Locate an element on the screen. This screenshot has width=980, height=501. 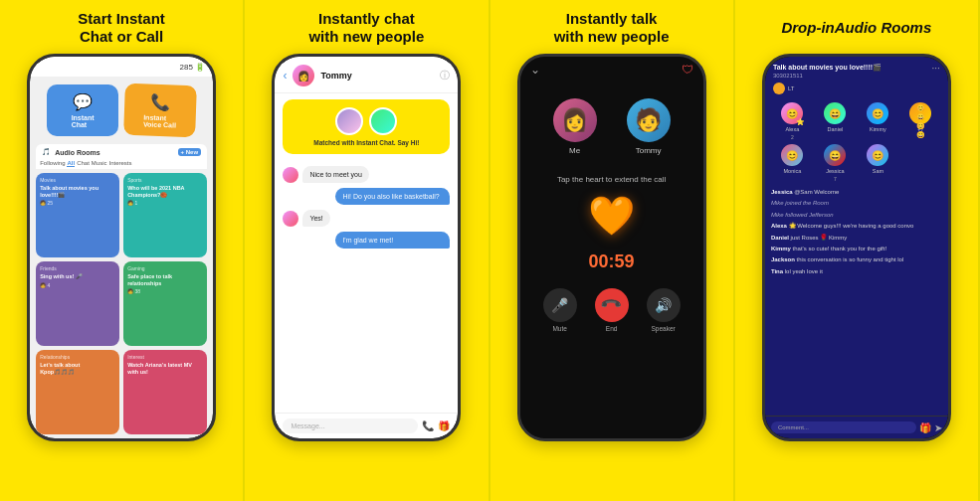
caller-tommy-label: Tommy is located at coordinates (649, 151).